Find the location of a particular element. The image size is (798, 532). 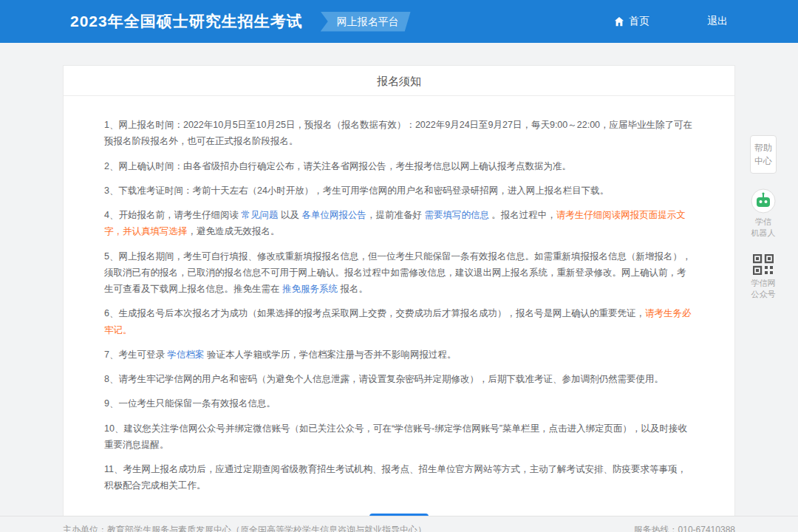

notice-item: 5、网上报名期间，考生可自行填报、修改或重新填报报名信息，但一位考生只能保留一条… is located at coordinates (399, 273).